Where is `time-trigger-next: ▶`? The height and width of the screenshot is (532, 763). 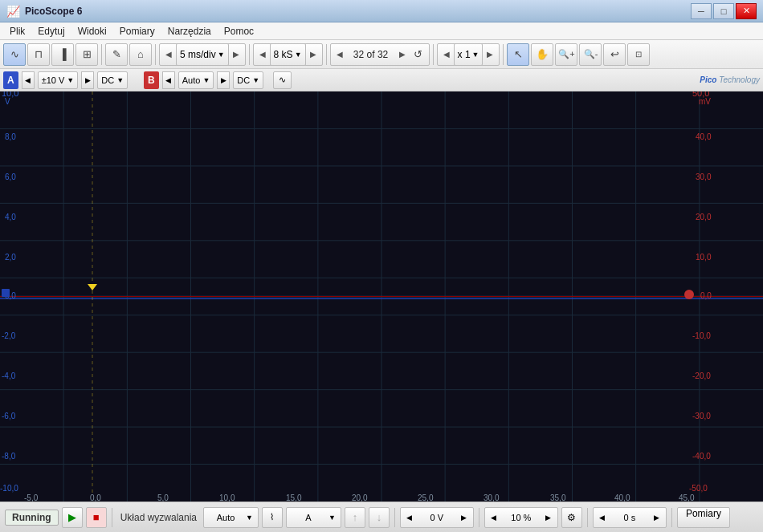 time-trigger-next: ▶ is located at coordinates (657, 518).